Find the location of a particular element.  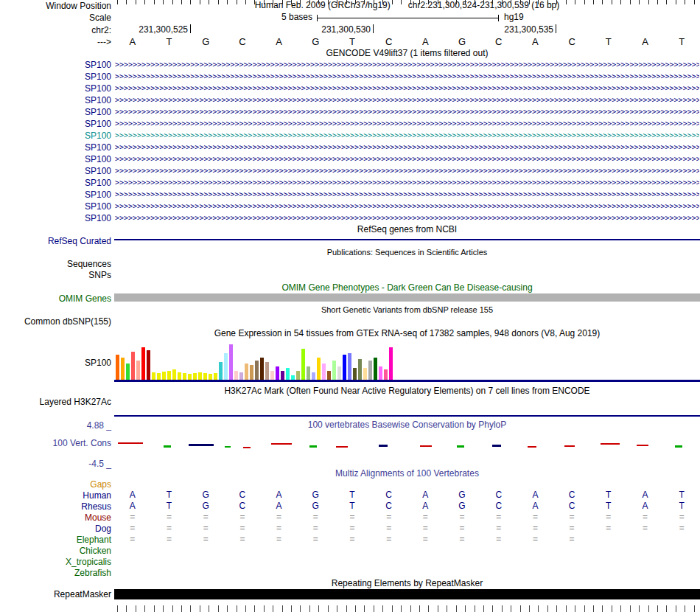

repeatmasker-track-title: Repeating Elements by RepeatMasker is located at coordinates (407, 584).